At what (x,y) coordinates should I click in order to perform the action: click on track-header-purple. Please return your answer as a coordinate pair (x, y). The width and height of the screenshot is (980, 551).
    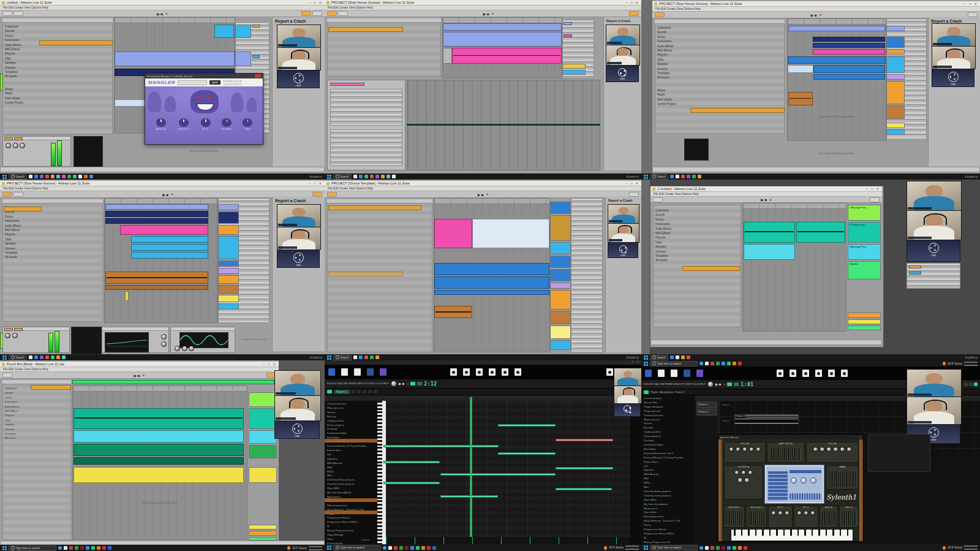
    Looking at the image, I should click on (228, 271).